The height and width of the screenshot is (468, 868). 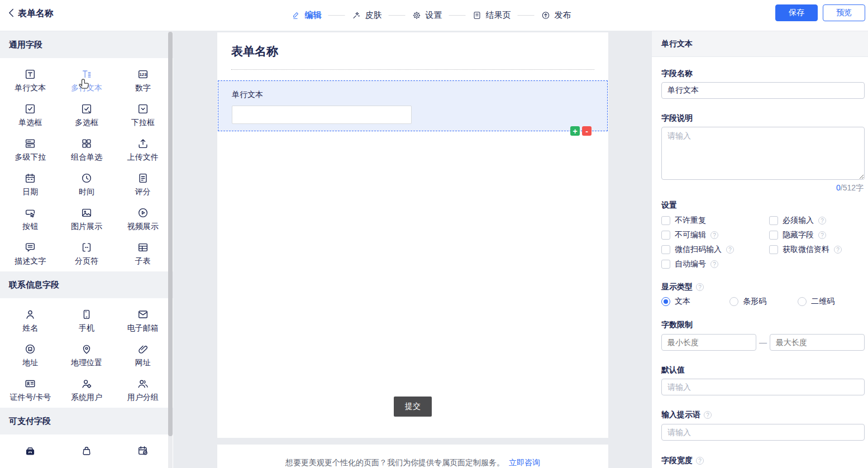 What do you see at coordinates (695, 302) in the screenshot?
I see `radio-text: 文本` at bounding box center [695, 302].